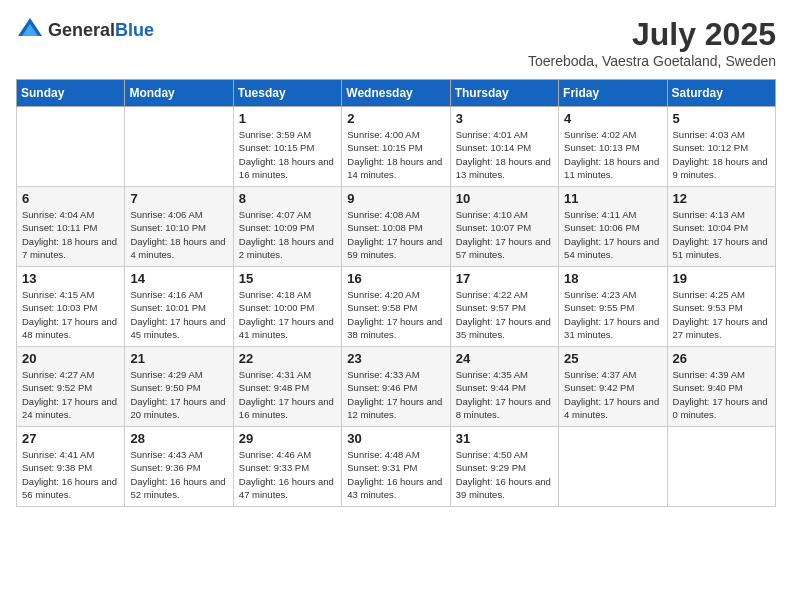 This screenshot has width=792, height=612. I want to click on weekday-header-row: SundayMondayTuesdayWednesdayThursdayFrid…, so click(396, 94).